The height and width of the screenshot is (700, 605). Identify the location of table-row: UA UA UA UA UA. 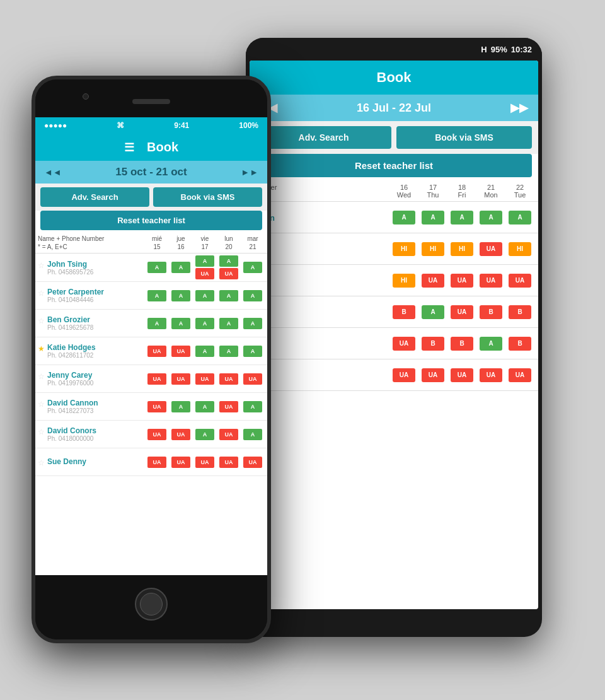
(394, 375).